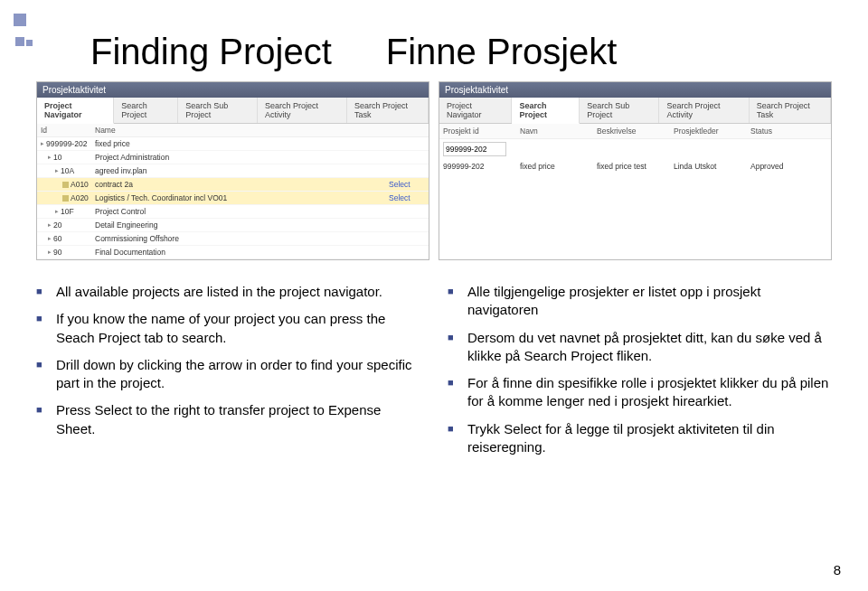  What do you see at coordinates (242, 184) in the screenshot?
I see `row-name: contract 2a` at bounding box center [242, 184].